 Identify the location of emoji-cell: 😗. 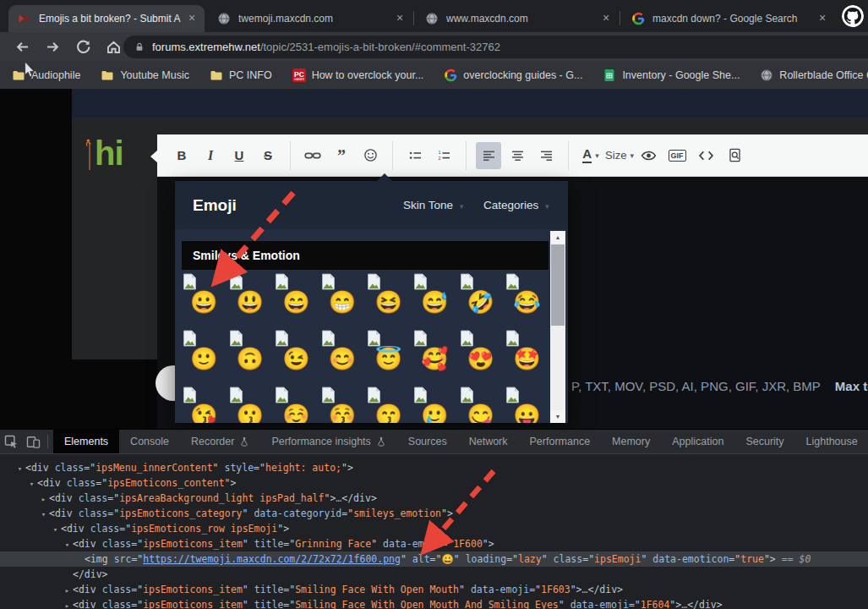
(248, 404).